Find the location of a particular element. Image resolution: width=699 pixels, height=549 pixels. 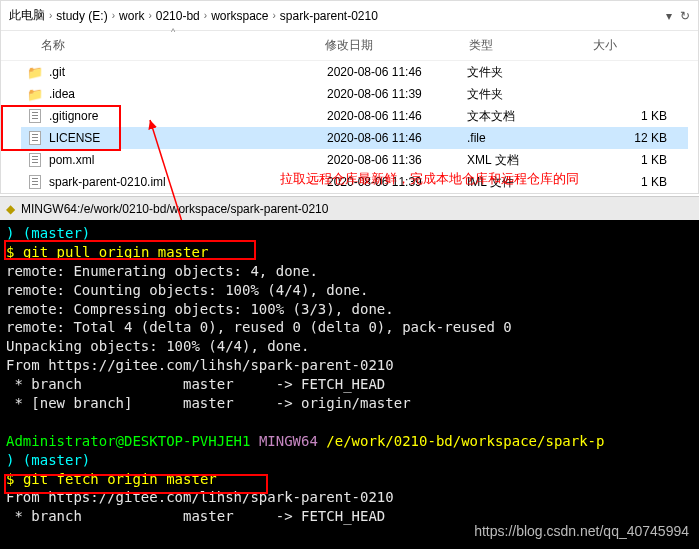

file-type: 文本文档 is located at coordinates (527, 116).